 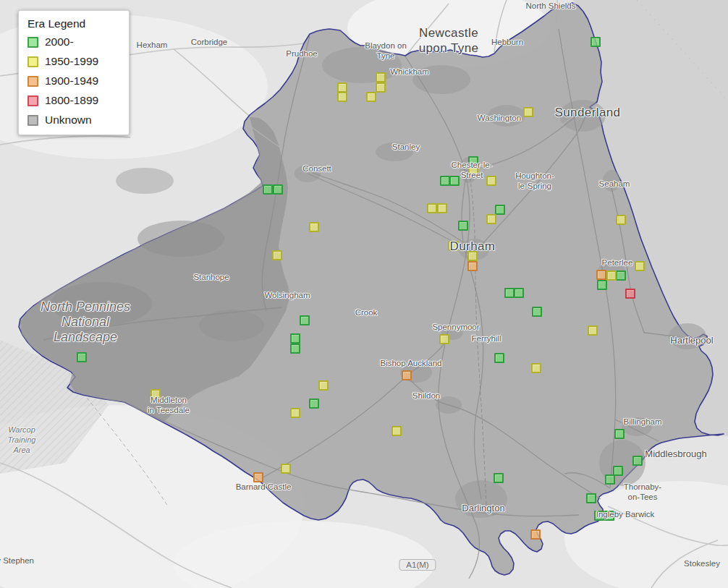 I want to click on place-label-chester-le-: Chester-le- Street, so click(x=472, y=171).